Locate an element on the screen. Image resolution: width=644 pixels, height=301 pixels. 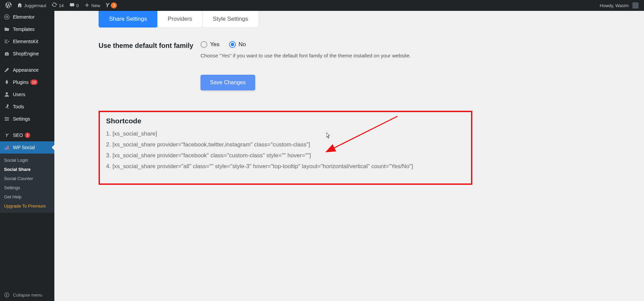
shortcode-title: Shortcode is located at coordinates (285, 121).